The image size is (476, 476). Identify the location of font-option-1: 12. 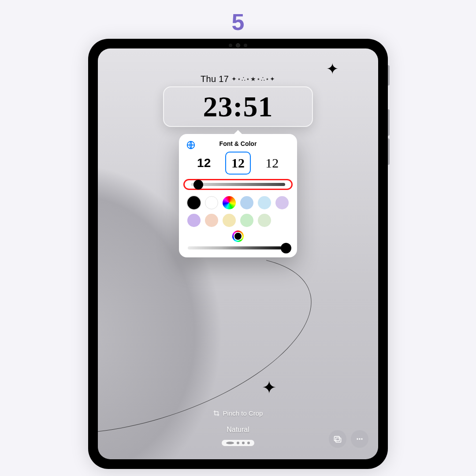
(238, 163).